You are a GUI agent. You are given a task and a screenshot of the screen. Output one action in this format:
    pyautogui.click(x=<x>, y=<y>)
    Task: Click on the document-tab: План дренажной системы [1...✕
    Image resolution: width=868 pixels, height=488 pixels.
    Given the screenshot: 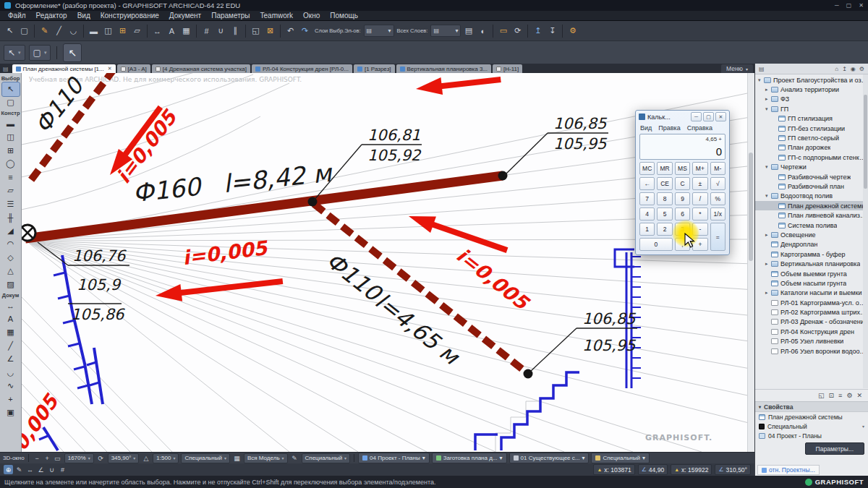 What is the action you would take?
    pyautogui.click(x=64, y=69)
    